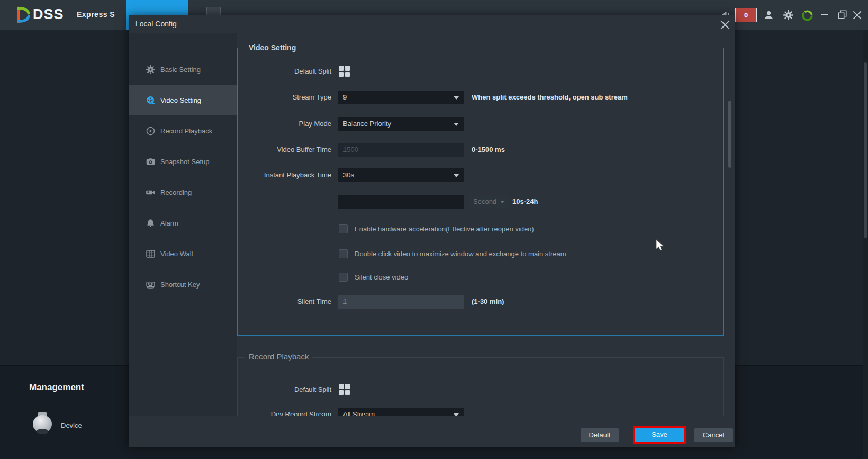 This screenshot has height=459, width=868. I want to click on cancel-button: Cancel, so click(713, 435).